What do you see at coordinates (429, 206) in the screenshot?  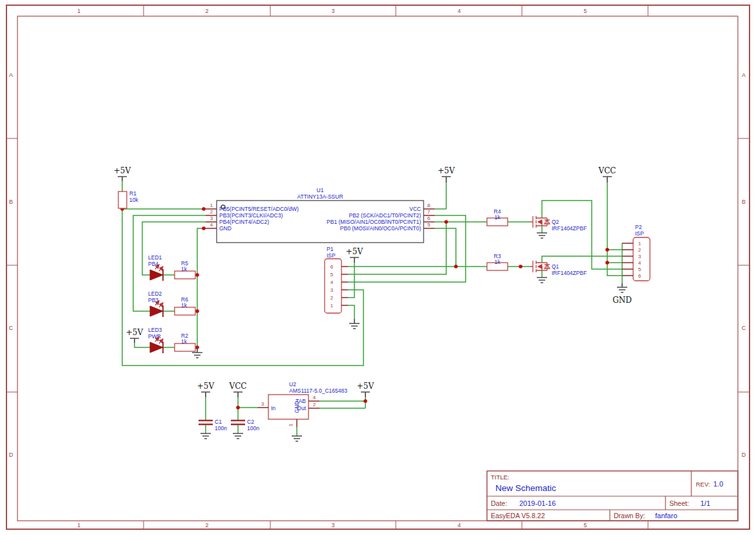 I see `u1-pin-num: 8` at bounding box center [429, 206].